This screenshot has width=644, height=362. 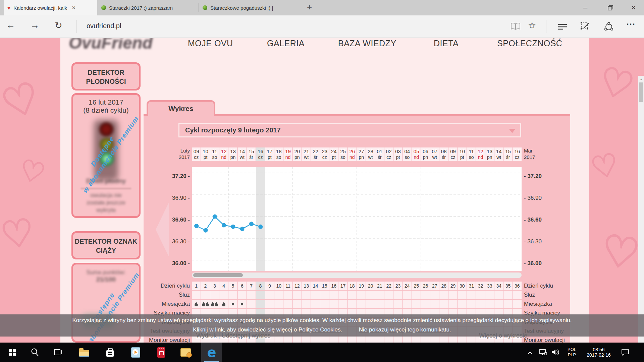 I want to click on file-explorer-button, so click(x=84, y=352).